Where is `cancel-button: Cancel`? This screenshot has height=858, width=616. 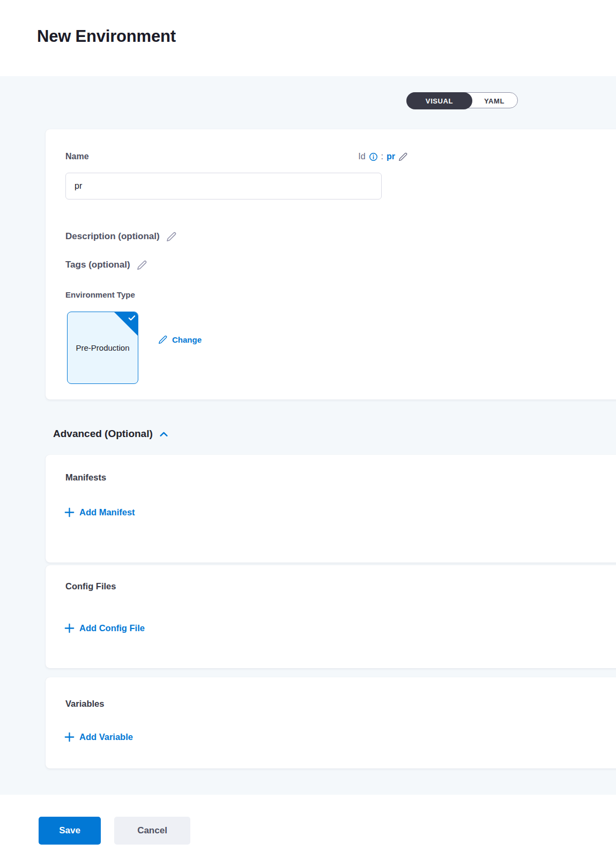
cancel-button: Cancel is located at coordinates (152, 831).